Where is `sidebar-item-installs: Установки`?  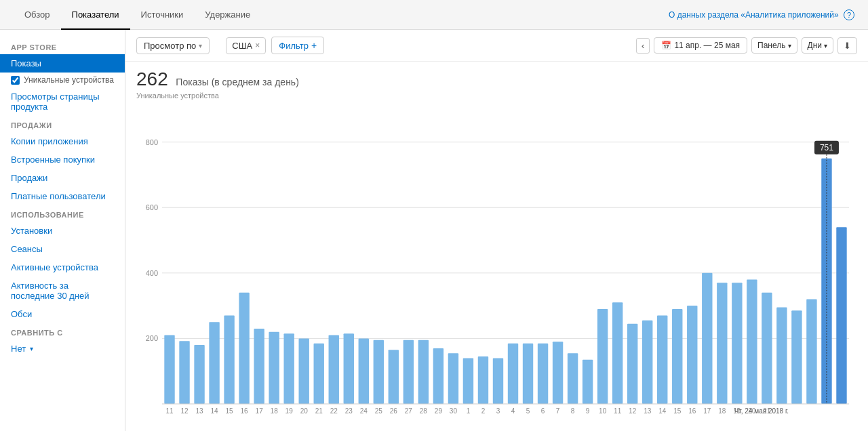
sidebar-item-installs: Установки is located at coordinates (62, 230).